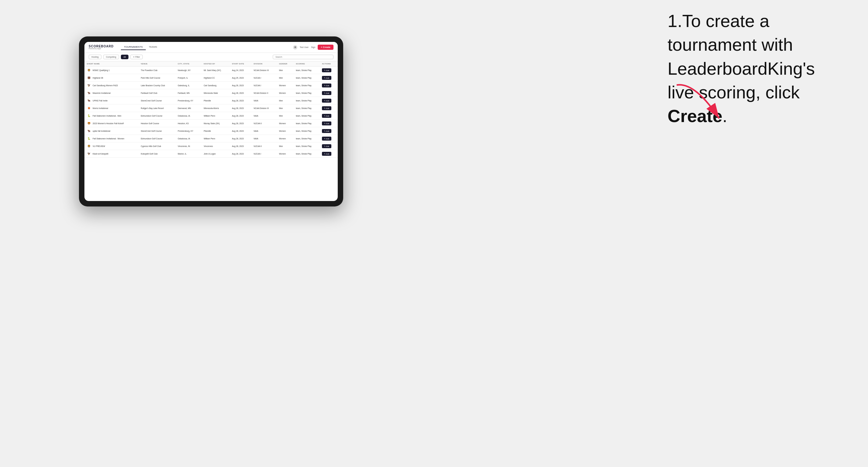  I want to click on event-name: VU PREVIEW, so click(99, 146).